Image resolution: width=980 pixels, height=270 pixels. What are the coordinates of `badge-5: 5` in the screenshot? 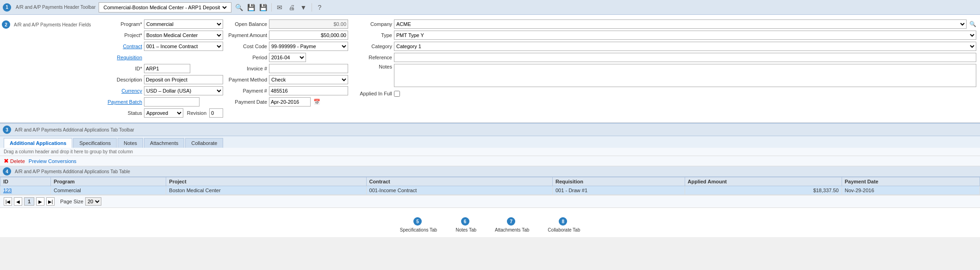 It's located at (418, 221).